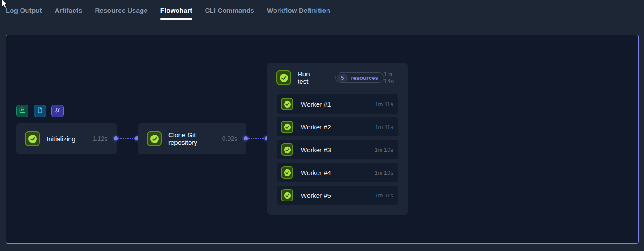 The image size is (644, 251). Describe the element at coordinates (196, 139) in the screenshot. I see `node-label: Clone Git repository` at that location.